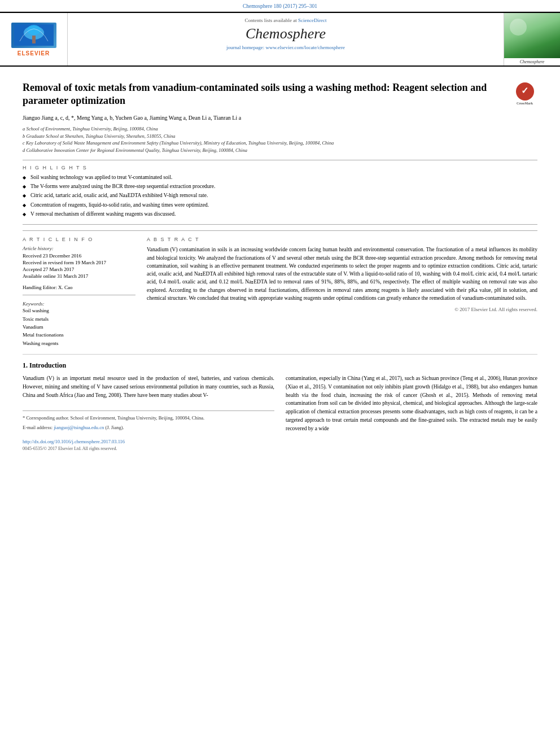 The height and width of the screenshot is (747, 560). Describe the element at coordinates (280, 95) in the screenshot. I see `paper-title: Removal of toxic metals from vanadium-co…` at that location.